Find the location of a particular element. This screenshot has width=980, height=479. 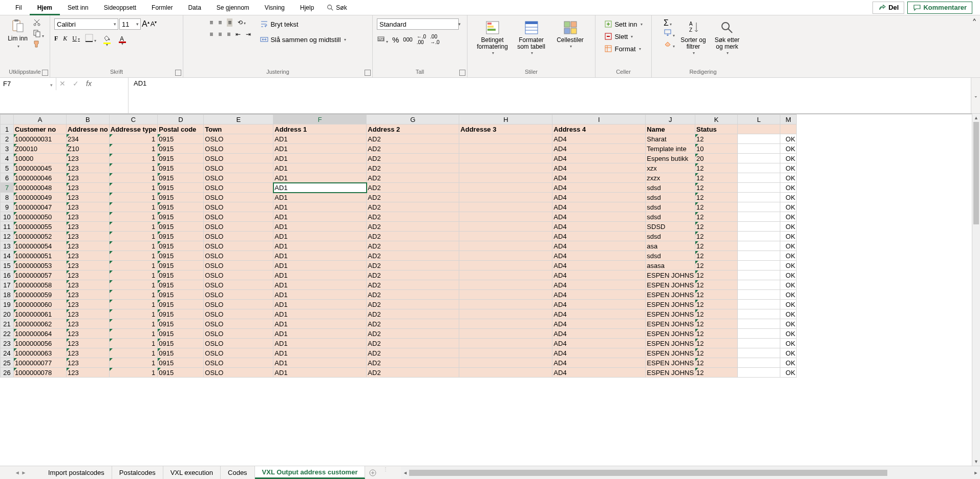

increase-indent-button: ⇥ is located at coordinates (248, 34).